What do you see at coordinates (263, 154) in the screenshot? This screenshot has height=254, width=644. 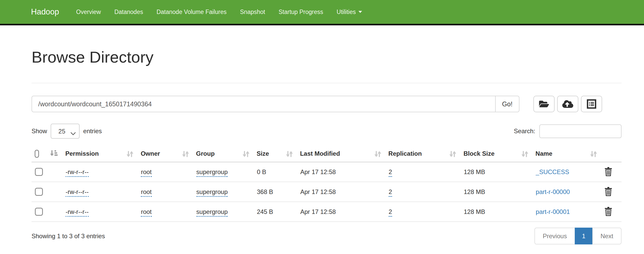 I see `header-size-label: Size` at bounding box center [263, 154].